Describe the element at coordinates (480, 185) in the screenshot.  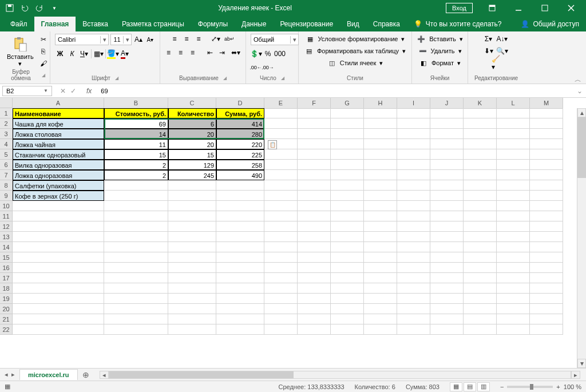
I see `cell-K8` at that location.